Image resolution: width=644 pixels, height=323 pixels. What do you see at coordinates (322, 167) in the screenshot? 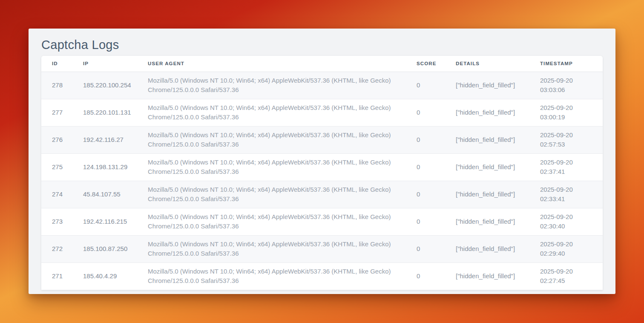
I see `table-row: 275 124.198.131.29 Mozilla/5.0 (Windows …` at bounding box center [322, 167].